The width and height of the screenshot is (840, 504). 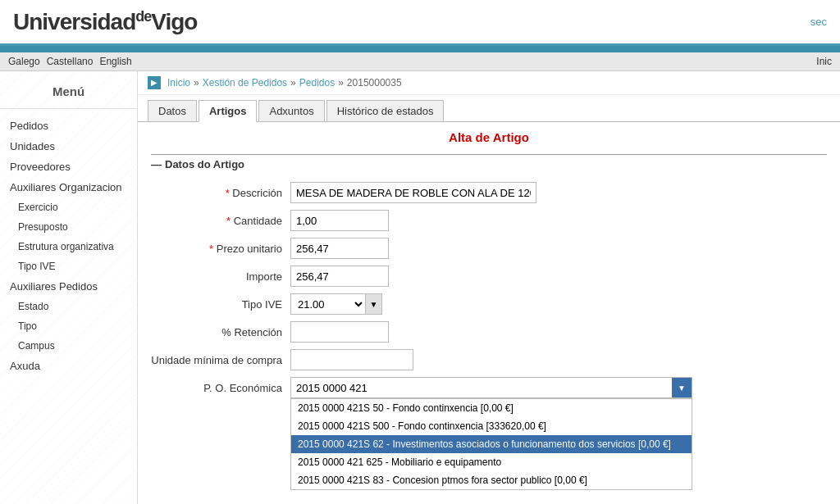 What do you see at coordinates (69, 288) in the screenshot?
I see `sidebar: Menú Pedidos Unidades Proveedores Auxili…` at bounding box center [69, 288].